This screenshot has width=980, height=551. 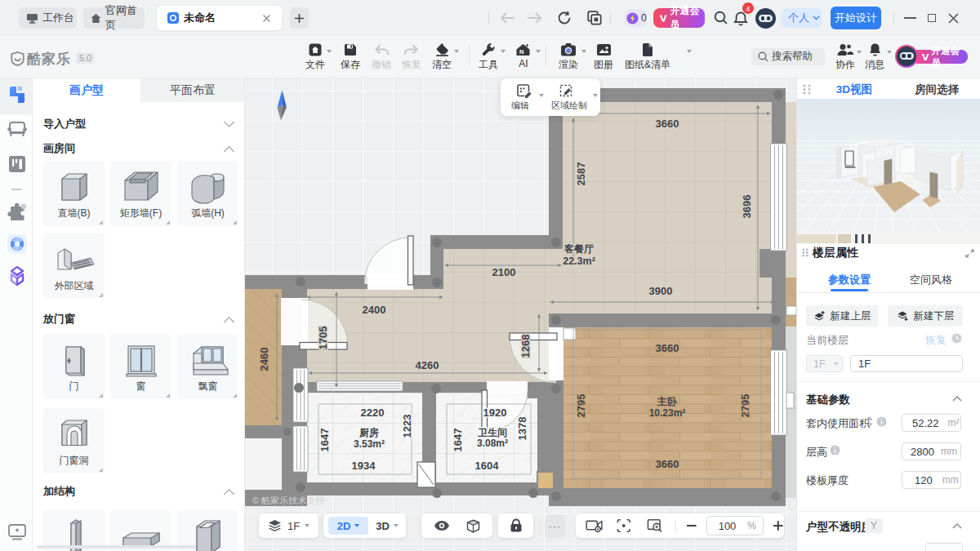 I want to click on svg-text: 主卧, so click(x=667, y=402).